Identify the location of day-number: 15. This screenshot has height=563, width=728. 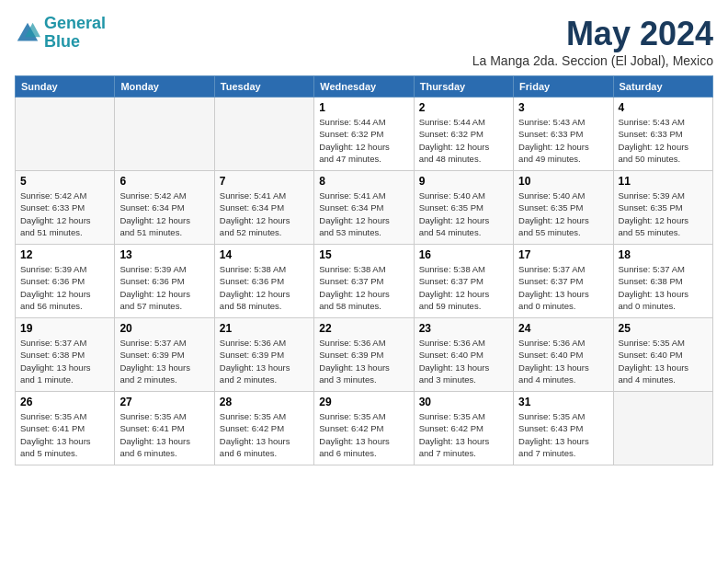
(364, 255).